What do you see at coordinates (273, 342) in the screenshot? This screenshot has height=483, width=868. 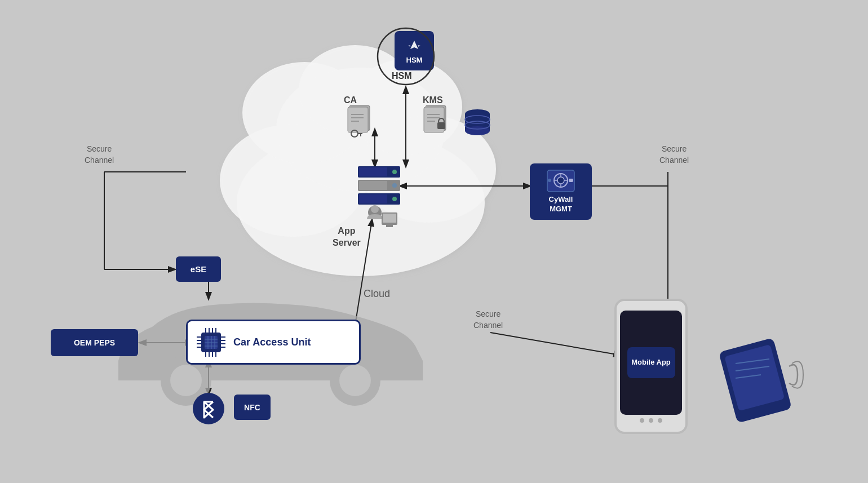 I see `car-access-unit-box: Car Access Unit` at bounding box center [273, 342].